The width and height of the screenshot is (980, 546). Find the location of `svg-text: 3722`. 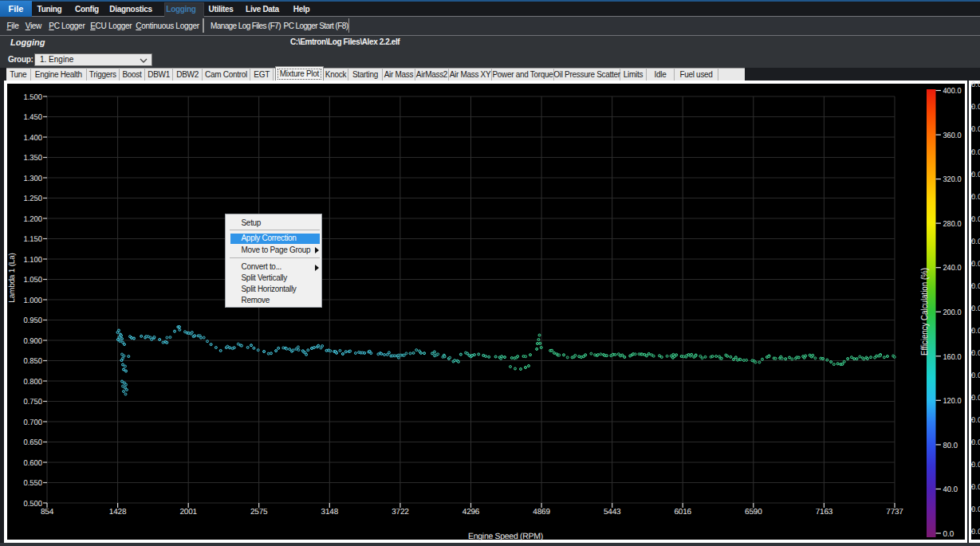

svg-text: 3722 is located at coordinates (400, 512).